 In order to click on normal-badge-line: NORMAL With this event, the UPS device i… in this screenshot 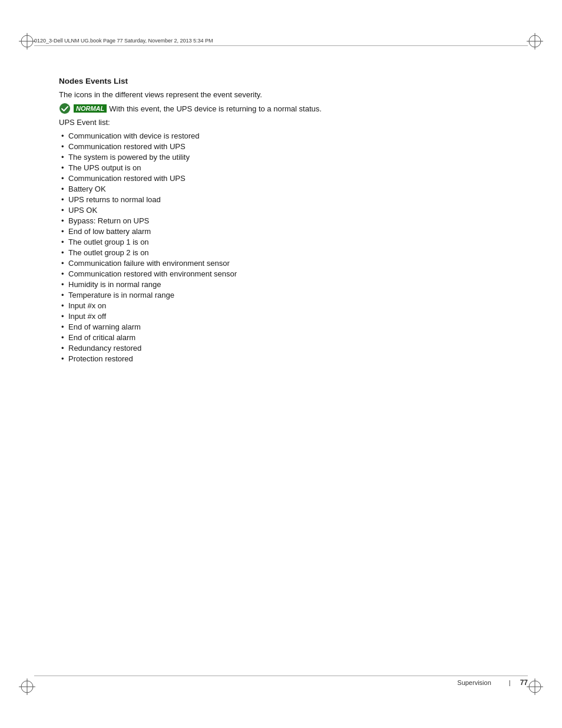, I will do `click(281, 108)`.